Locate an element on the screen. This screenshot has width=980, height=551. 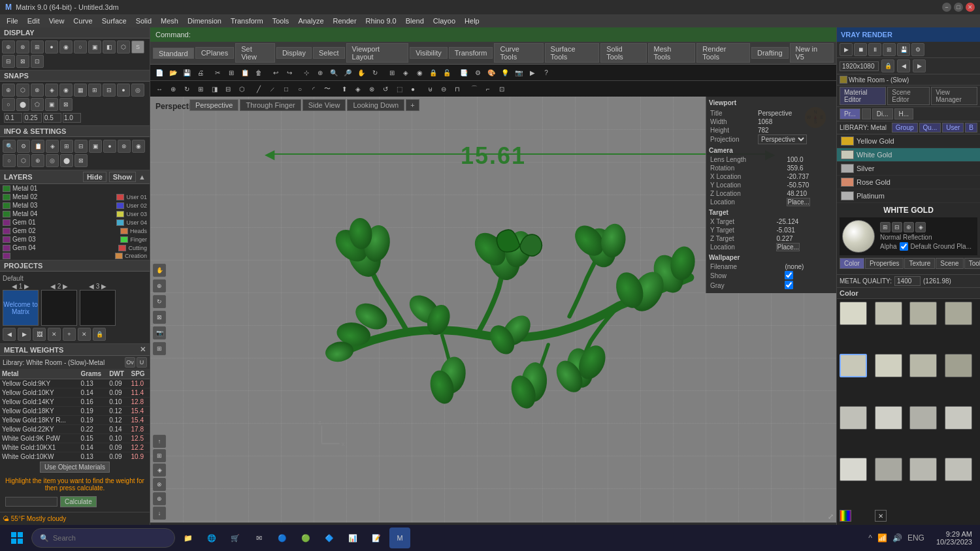
wg-prop-texture: Texture is located at coordinates (920, 264).